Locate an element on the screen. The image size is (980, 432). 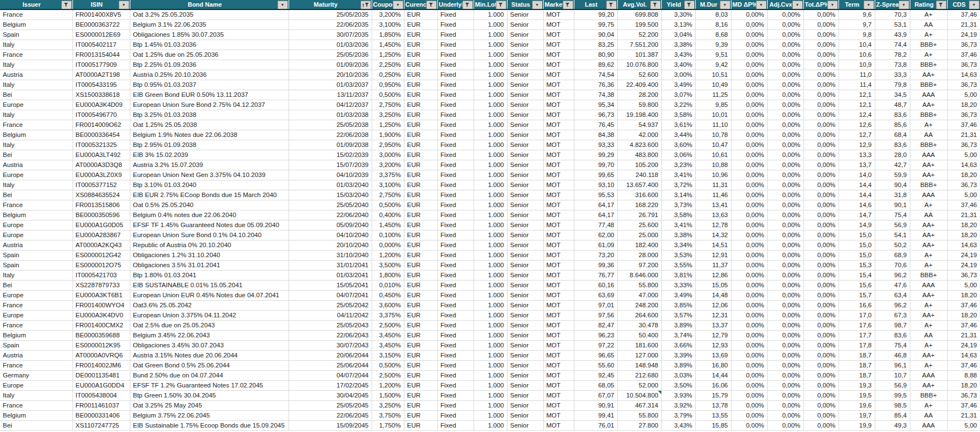
cell-bond_name: European Union Next Gen 3.375% 04.10.203… is located at coordinates (209, 175).